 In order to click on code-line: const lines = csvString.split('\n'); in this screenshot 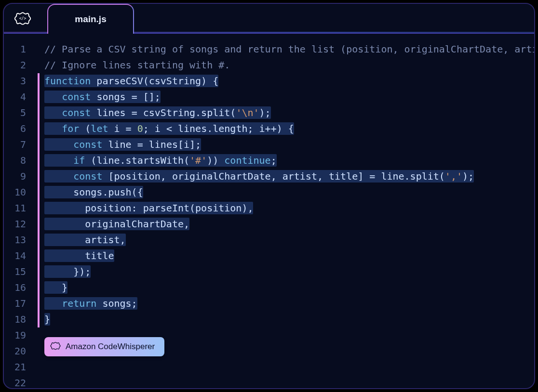, I will do `click(289, 113)`.